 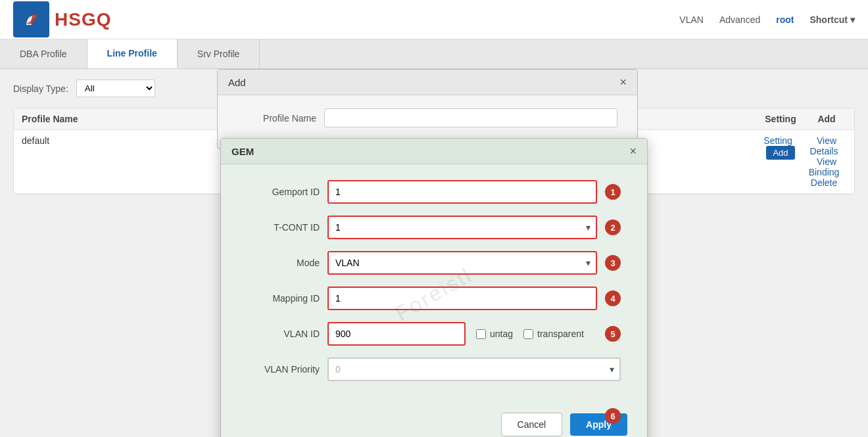 What do you see at coordinates (397, 334) in the screenshot?
I see `vlan-id-input` at bounding box center [397, 334].